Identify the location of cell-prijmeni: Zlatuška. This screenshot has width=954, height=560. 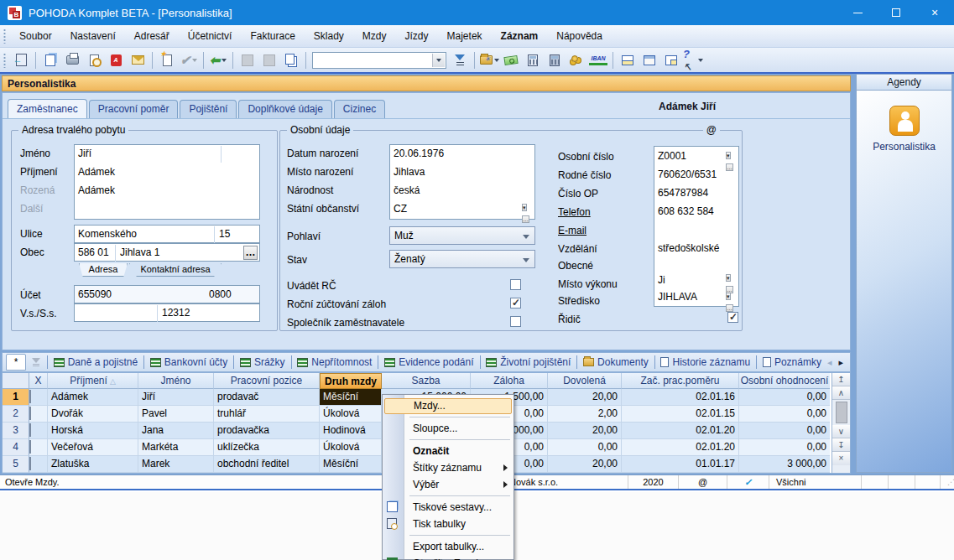
(93, 464).